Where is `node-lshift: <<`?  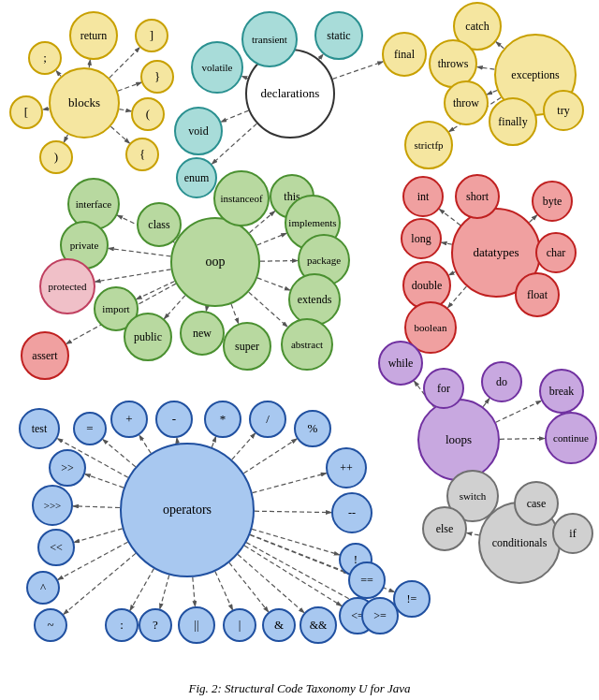 node-lshift: << is located at coordinates (56, 547).